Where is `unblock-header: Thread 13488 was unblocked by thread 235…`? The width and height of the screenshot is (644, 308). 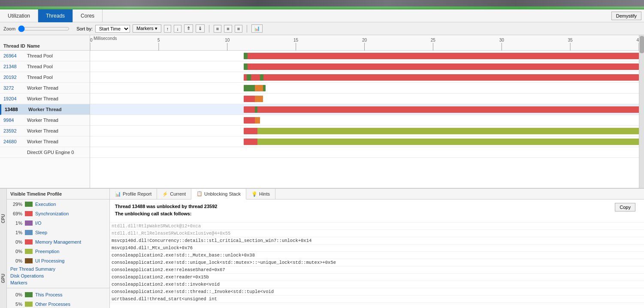
unblock-header: Thread 13488 was unblocked by thread 235… is located at coordinates (377, 210).